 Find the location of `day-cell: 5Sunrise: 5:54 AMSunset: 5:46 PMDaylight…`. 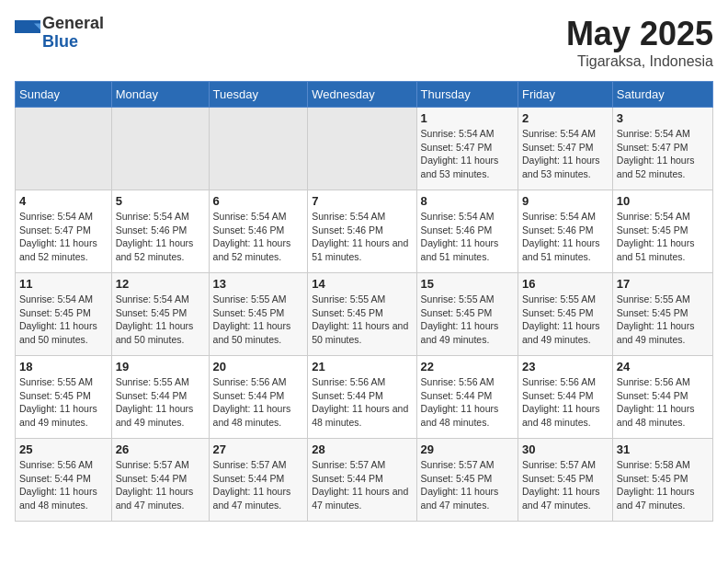

day-cell: 5Sunrise: 5:54 AMSunset: 5:46 PMDaylight… is located at coordinates (160, 232).